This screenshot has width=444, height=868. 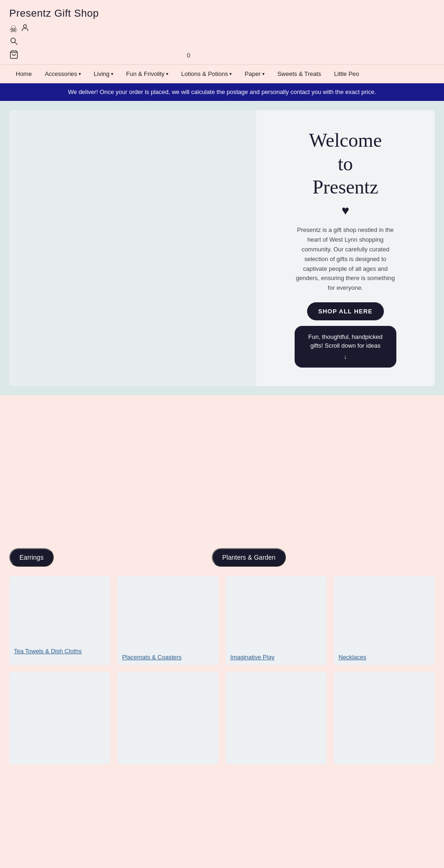 I want to click on hero-title: WelcometoPresentz, so click(x=345, y=164).